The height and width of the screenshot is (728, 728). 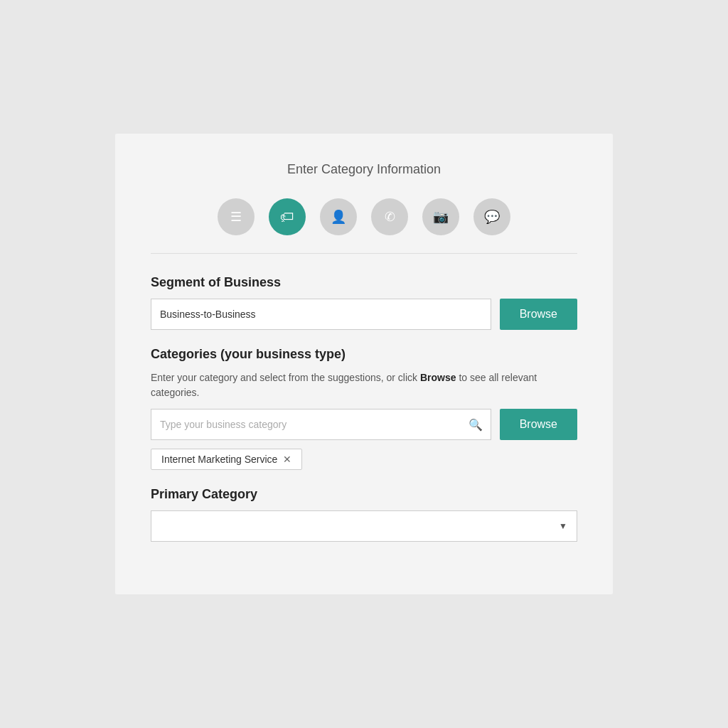 I want to click on category-search-input, so click(x=321, y=424).